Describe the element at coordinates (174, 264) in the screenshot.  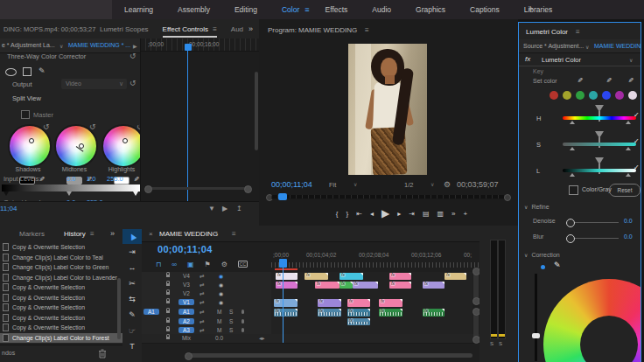
I see `linked-selection-icon: ∞` at that location.